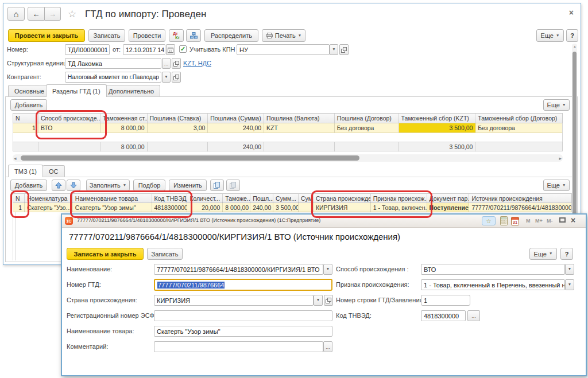  I want to click on tab-additional: Дополнительно, so click(131, 91).